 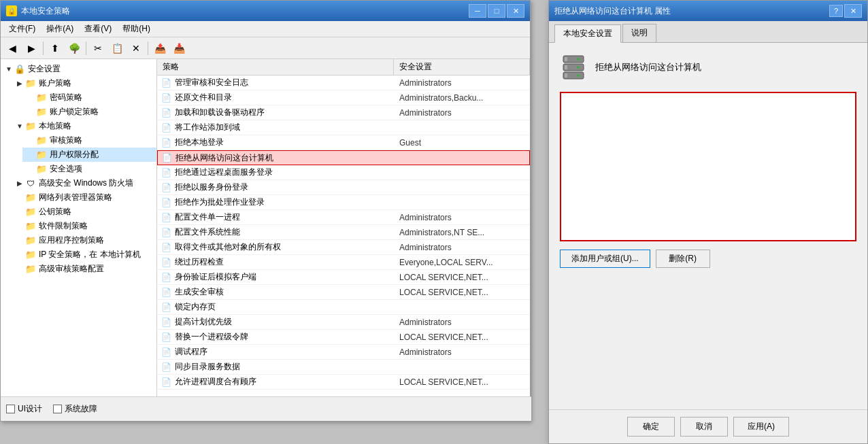 What do you see at coordinates (344, 173) in the screenshot?
I see `list-row: 📄 拒绝通过远程桌面服务登录` at bounding box center [344, 173].